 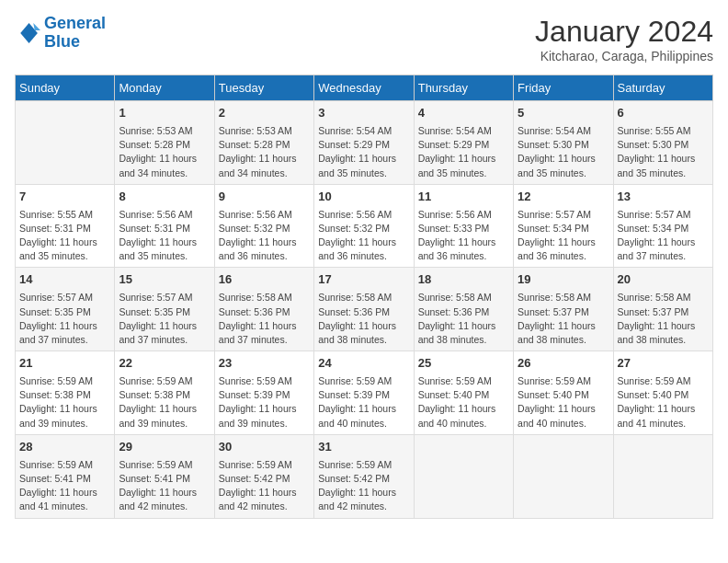 What do you see at coordinates (463, 153) in the screenshot?
I see `day-detail: Sunrise: 5:54 AM Sunset: 5:29 PM Dayligh…` at bounding box center [463, 153].